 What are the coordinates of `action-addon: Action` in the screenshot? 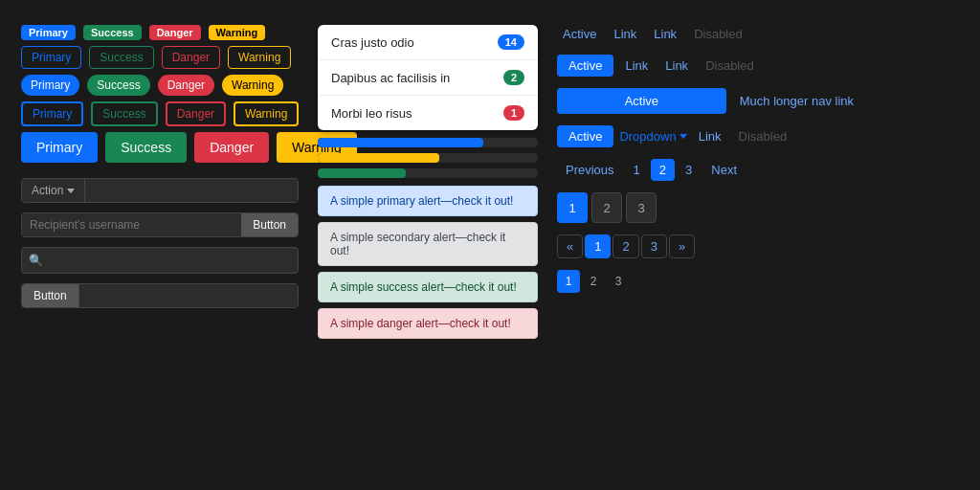 It's located at (54, 190).